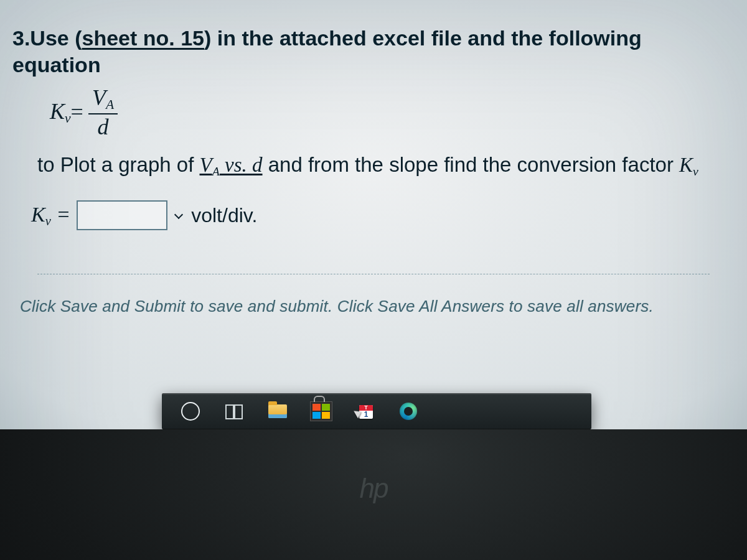 Image resolution: width=747 pixels, height=560 pixels. Describe the element at coordinates (392, 112) in the screenshot. I see `equation: Kv = VA d` at that location.